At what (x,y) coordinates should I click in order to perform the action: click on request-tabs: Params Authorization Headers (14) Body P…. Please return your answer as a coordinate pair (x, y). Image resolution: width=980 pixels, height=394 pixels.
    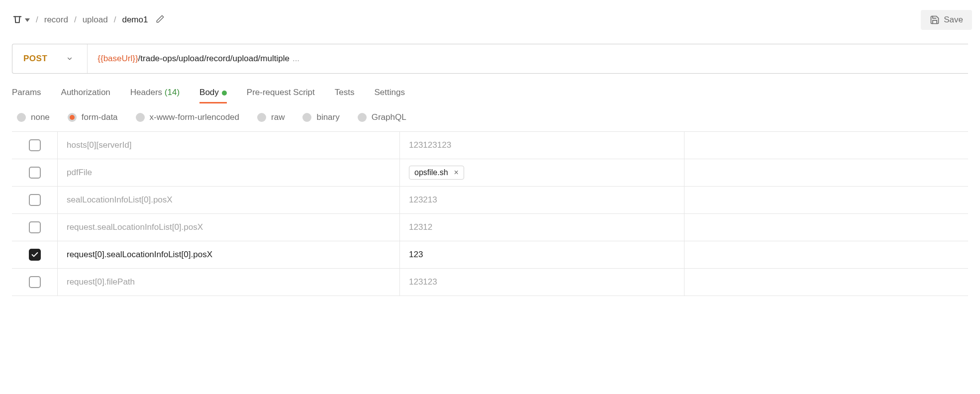
    Looking at the image, I should click on (490, 89).